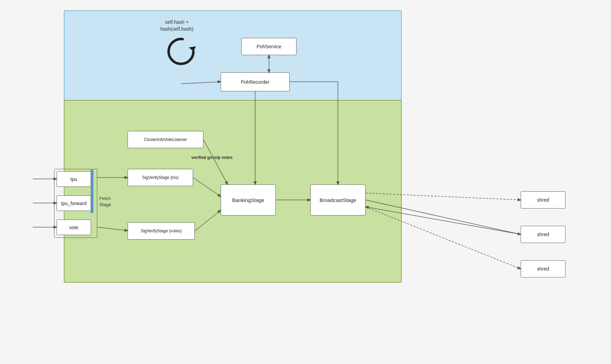 The width and height of the screenshot is (611, 364). Describe the element at coordinates (160, 178) in the screenshot. I see `sig-verify-txs-box: SigVerifyStage (txs)` at that location.